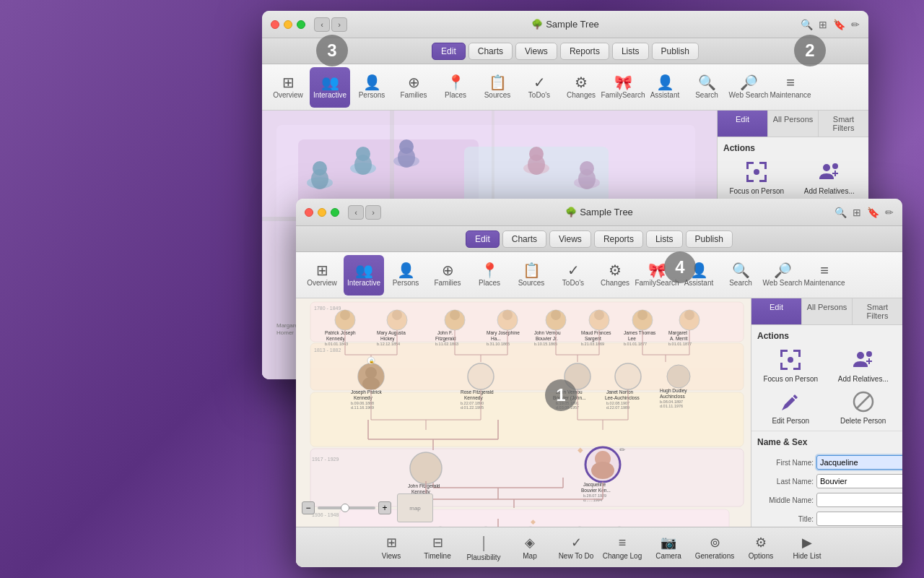 The height and width of the screenshot is (578, 924). Describe the element at coordinates (631, 51) in the screenshot. I see `back-lists-button: Lists` at that location.